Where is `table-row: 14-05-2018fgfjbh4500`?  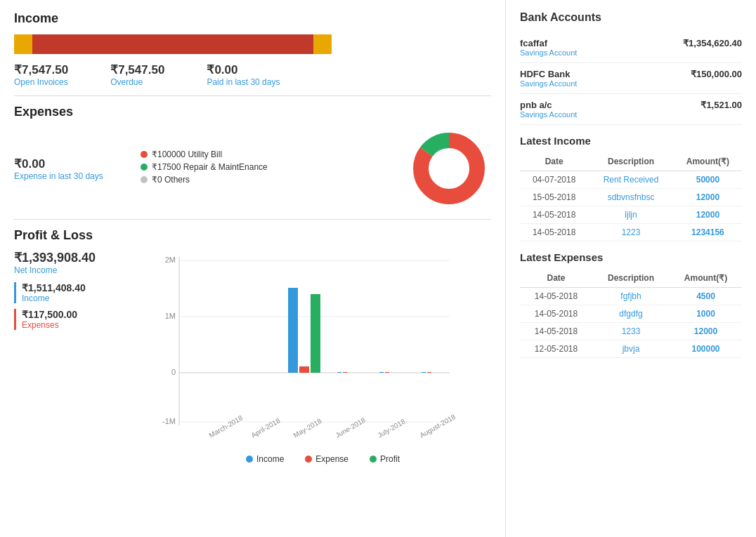 table-row: 14-05-2018fgfjbh4500 is located at coordinates (631, 296).